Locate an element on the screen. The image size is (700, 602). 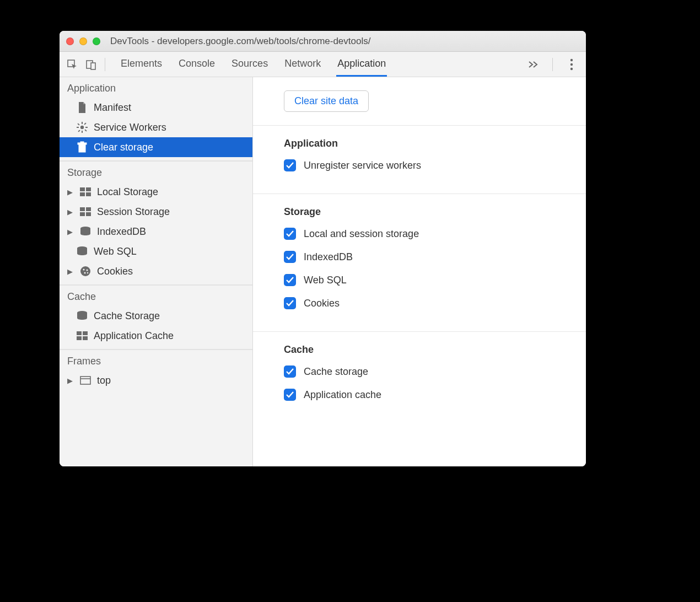
tabs-overflow-icon is located at coordinates (534, 64).